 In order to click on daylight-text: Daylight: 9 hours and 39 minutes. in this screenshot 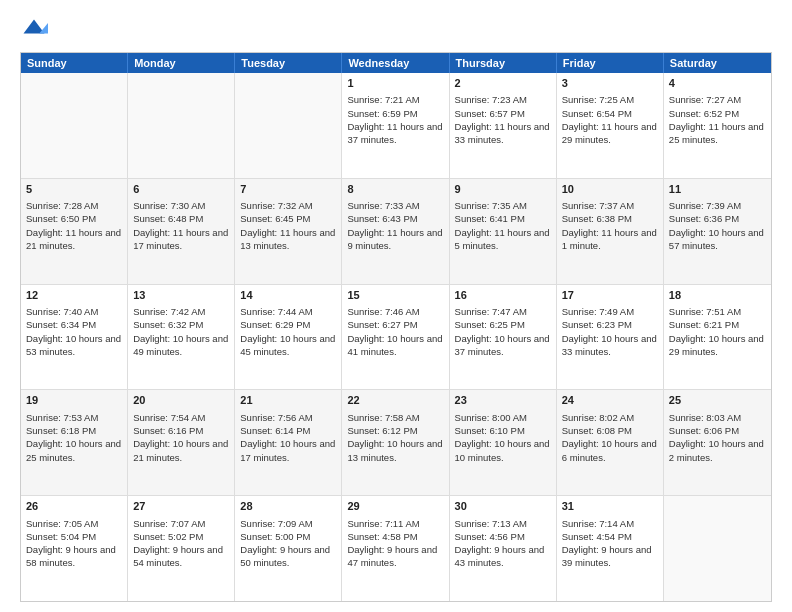, I will do `click(607, 556)`.